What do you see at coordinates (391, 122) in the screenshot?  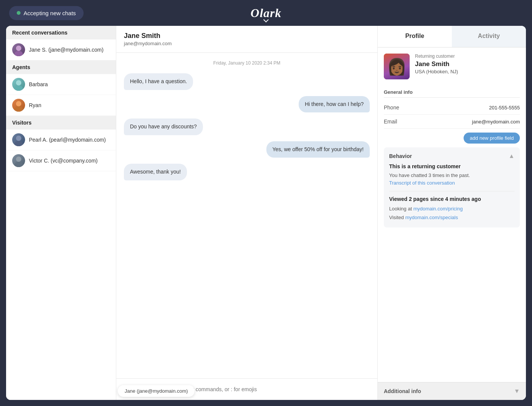 I see `email-label: Email` at bounding box center [391, 122].